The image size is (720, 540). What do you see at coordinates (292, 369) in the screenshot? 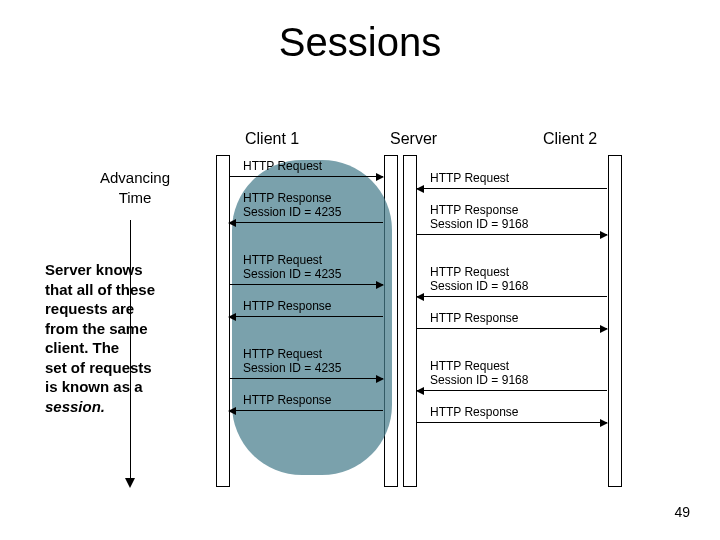
I see `msg-left-5b: Session ID = 4235` at bounding box center [292, 369].